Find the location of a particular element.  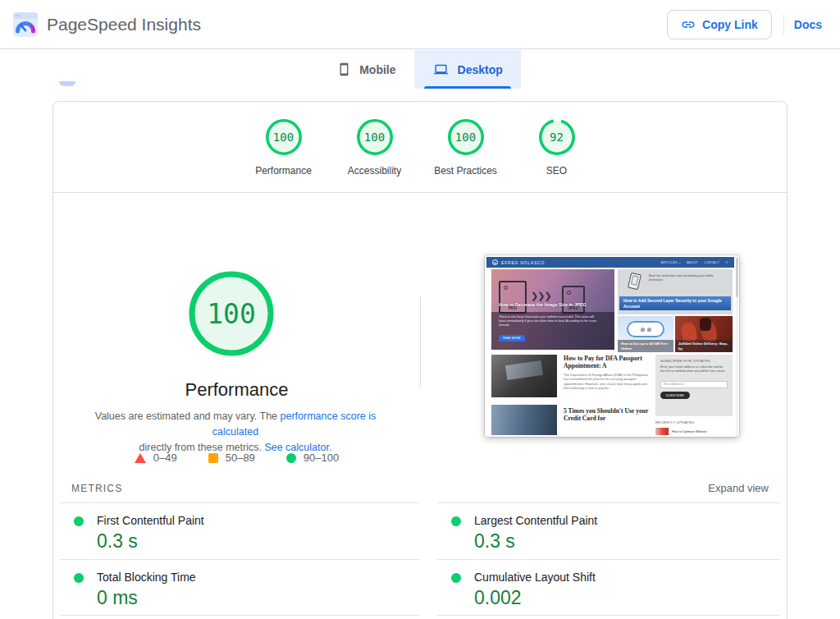

legend-average-label: 50–89 is located at coordinates (240, 458).